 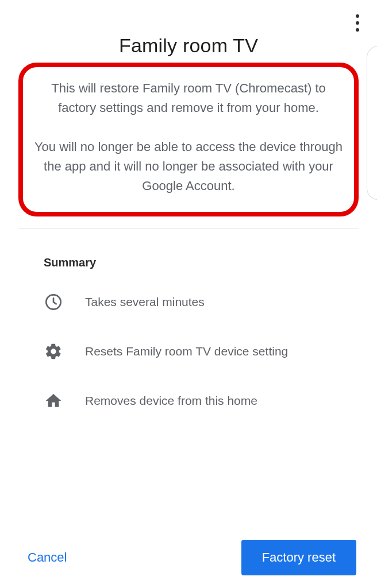 What do you see at coordinates (357, 23) in the screenshot?
I see `more-menu-icon` at bounding box center [357, 23].